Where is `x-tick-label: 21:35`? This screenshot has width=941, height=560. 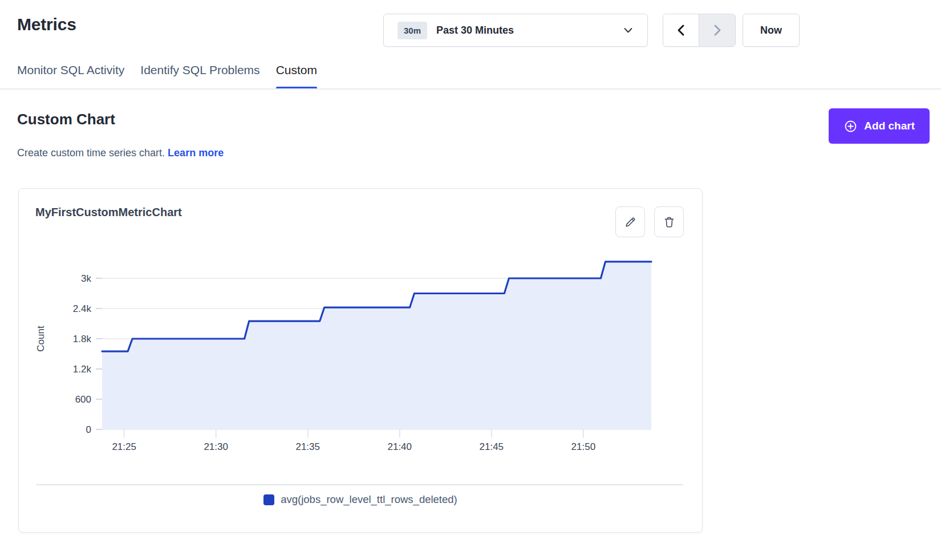
x-tick-label: 21:35 is located at coordinates (308, 447).